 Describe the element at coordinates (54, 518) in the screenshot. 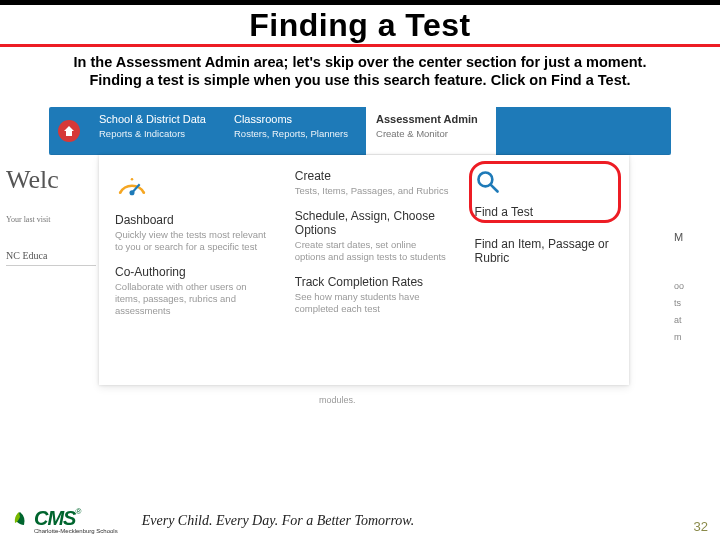

I see `logo-text: CMS` at that location.